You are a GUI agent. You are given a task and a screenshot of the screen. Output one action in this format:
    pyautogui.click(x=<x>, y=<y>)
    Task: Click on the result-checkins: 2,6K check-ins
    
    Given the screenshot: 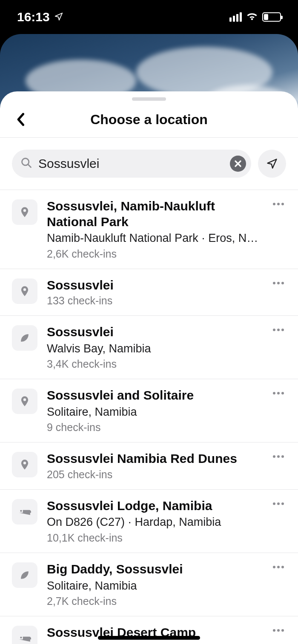 What is the action you would take?
    pyautogui.click(x=154, y=254)
    